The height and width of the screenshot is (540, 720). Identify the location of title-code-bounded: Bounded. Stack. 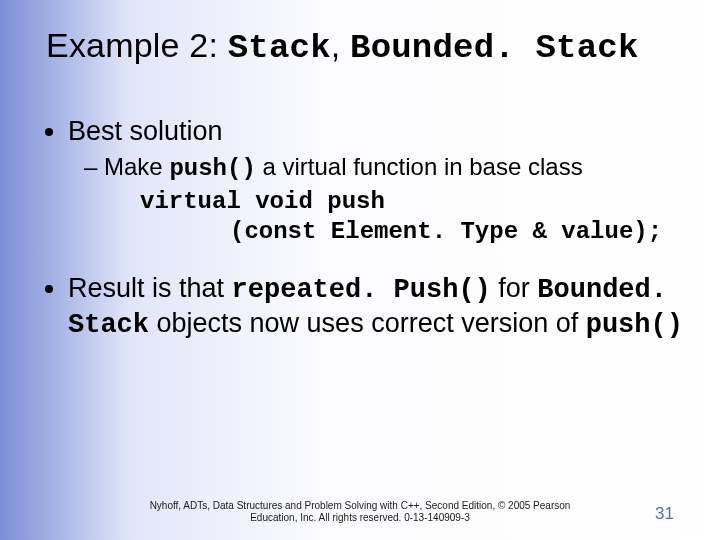
(494, 48).